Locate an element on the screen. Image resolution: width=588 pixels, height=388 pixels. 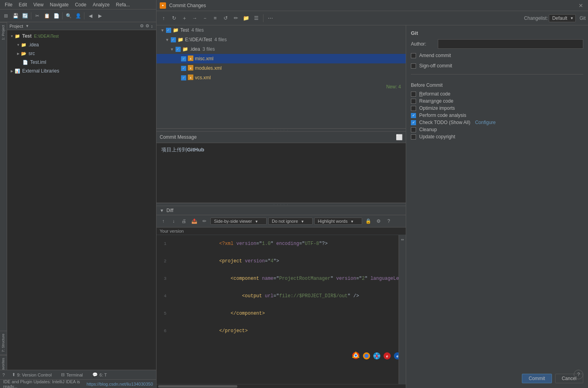
option-todo: ✓ Check TODO (Show All) Configure is located at coordinates (497, 122).